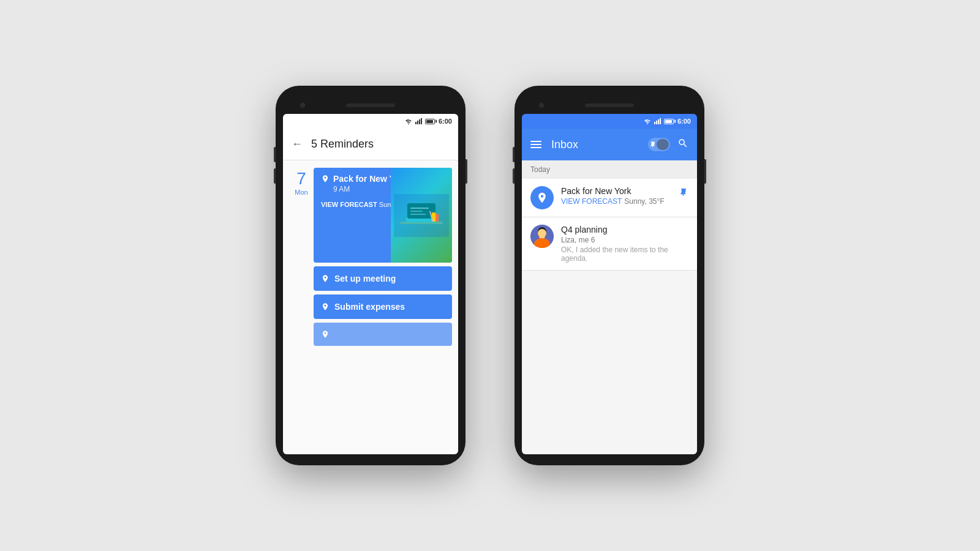 This screenshot has height=551, width=980. What do you see at coordinates (578, 240) in the screenshot?
I see `inbox-item-sender-name-q4: Liza, me 6` at bounding box center [578, 240].